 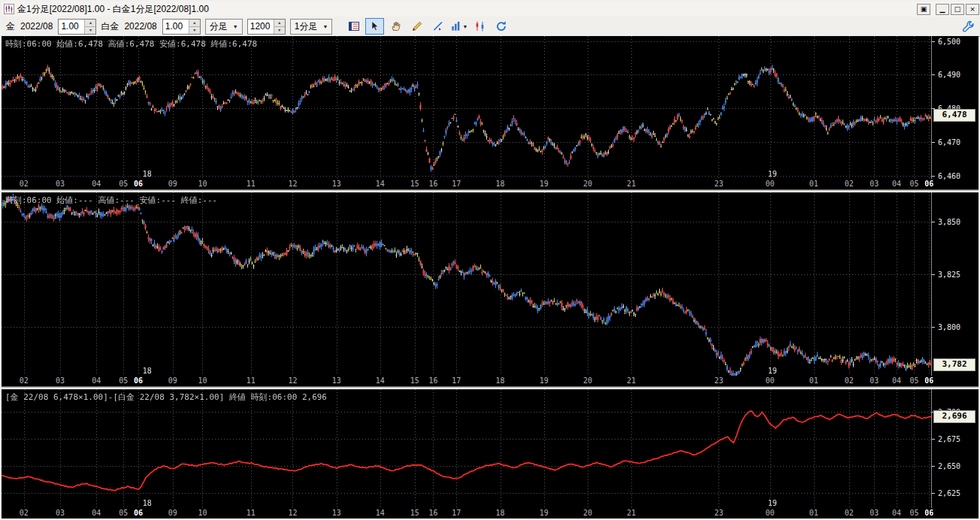 I want to click on date-label: 19, so click(x=773, y=174).